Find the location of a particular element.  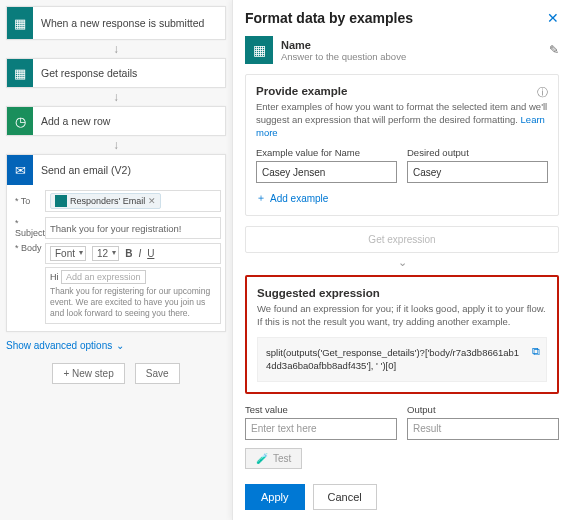

suggested-title: Suggested expression is located at coordinates (402, 293).